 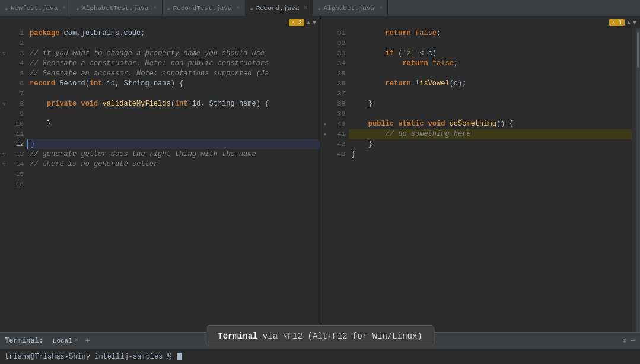 What do you see at coordinates (18, 180) in the screenshot?
I see `left-line-numbers: 1 2 3 4 5 6 7 8 9 10 11 12 13 14 15 16` at bounding box center [18, 180].